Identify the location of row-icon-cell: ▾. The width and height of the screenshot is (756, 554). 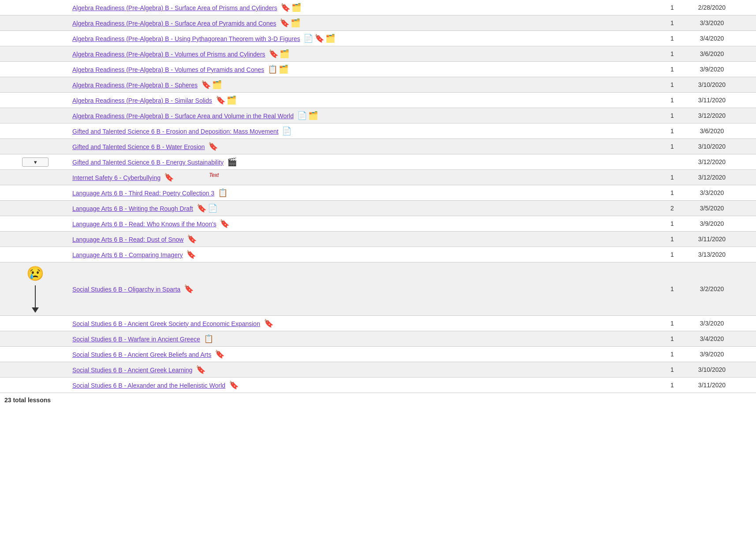
(35, 162).